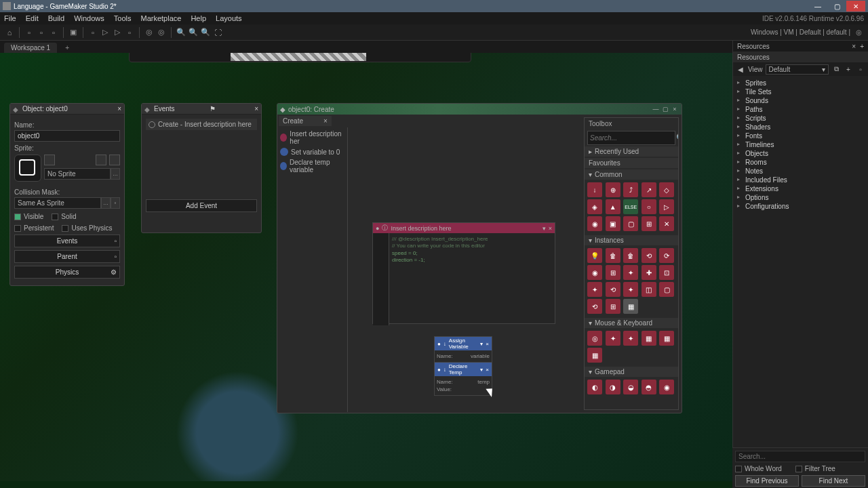  Describe the element at coordinates (667, 272) in the screenshot. I see `toolbox-item: ⊡` at that location.